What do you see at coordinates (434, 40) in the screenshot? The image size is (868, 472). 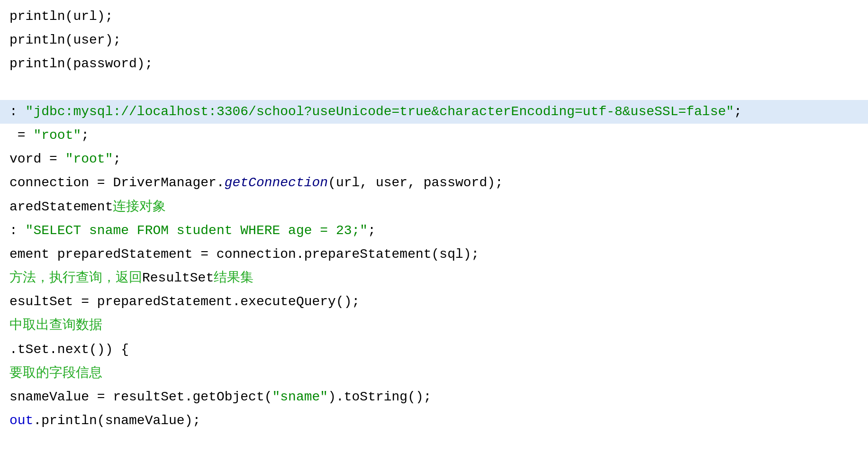 I see `code-line: println(user);` at bounding box center [434, 40].